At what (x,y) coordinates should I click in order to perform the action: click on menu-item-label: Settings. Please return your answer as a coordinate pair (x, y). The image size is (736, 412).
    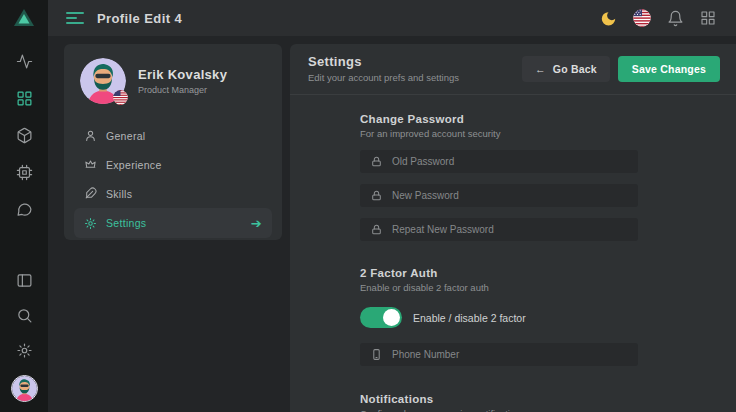
    Looking at the image, I should click on (126, 223).